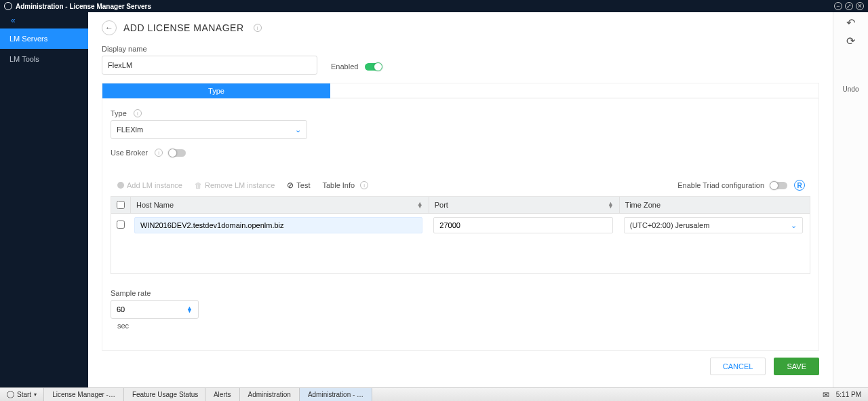 The image size is (868, 401). What do you see at coordinates (800, 185) in the screenshot?
I see `r-badge-icon: R` at bounding box center [800, 185].